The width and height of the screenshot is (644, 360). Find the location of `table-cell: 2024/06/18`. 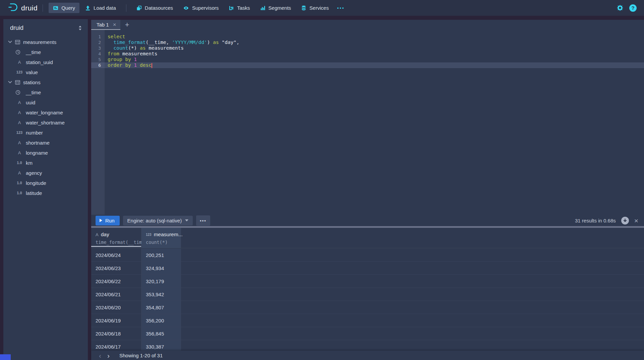

table-cell: 2024/06/18 is located at coordinates (116, 333).